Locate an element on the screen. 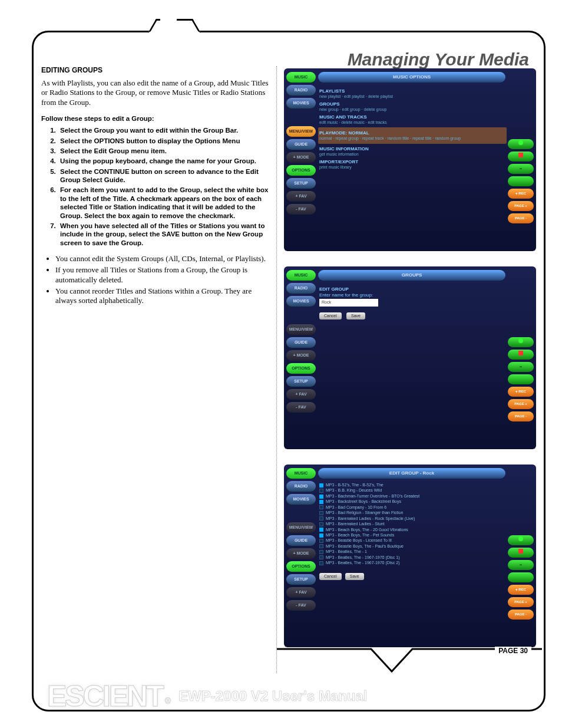  track-row: MP3 - B.B. King - Deuces Wild is located at coordinates (412, 490).